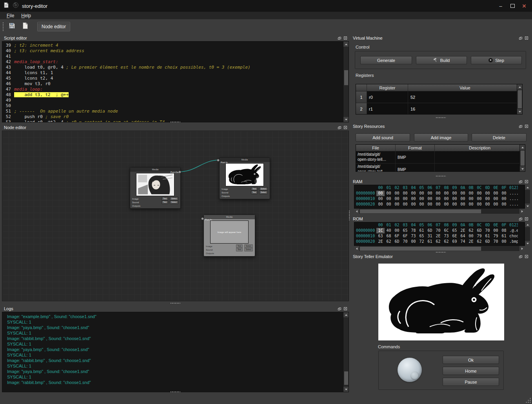 The image size is (532, 404). What do you see at coordinates (173, 100) in the screenshot?
I see `code-line: 49` at bounding box center [173, 100].